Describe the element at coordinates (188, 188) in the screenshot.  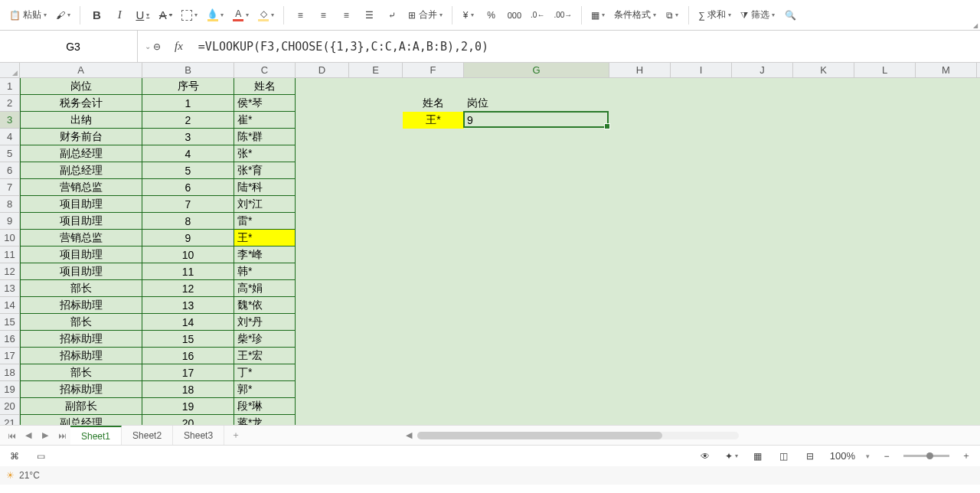
I see `cell-B7: 6` at that location.